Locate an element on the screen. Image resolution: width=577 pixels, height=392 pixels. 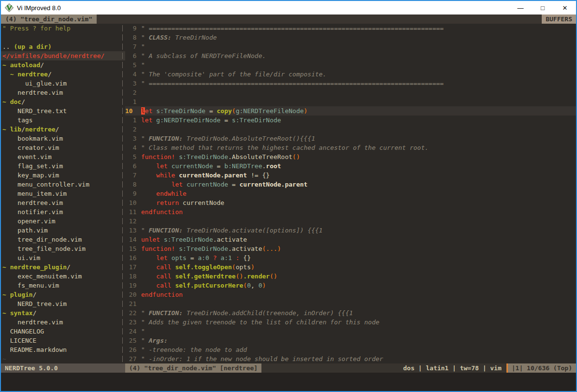
code-line: 16 let opts = a:0 ? a:1 : {} is located at coordinates (351, 258).